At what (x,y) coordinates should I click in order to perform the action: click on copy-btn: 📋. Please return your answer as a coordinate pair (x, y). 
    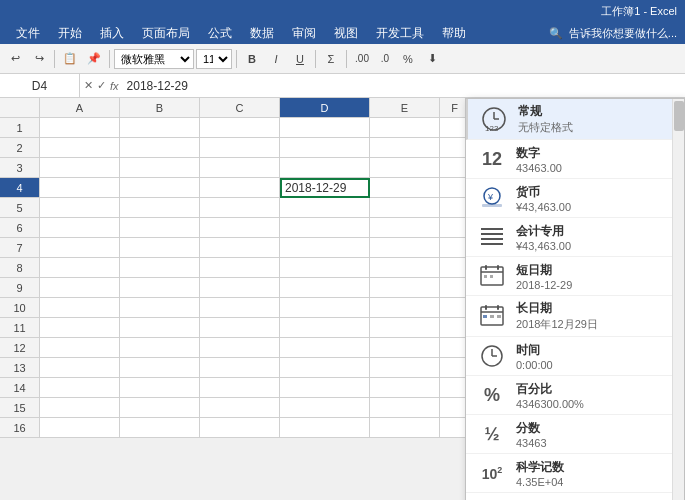
    Looking at the image, I should click on (70, 59).